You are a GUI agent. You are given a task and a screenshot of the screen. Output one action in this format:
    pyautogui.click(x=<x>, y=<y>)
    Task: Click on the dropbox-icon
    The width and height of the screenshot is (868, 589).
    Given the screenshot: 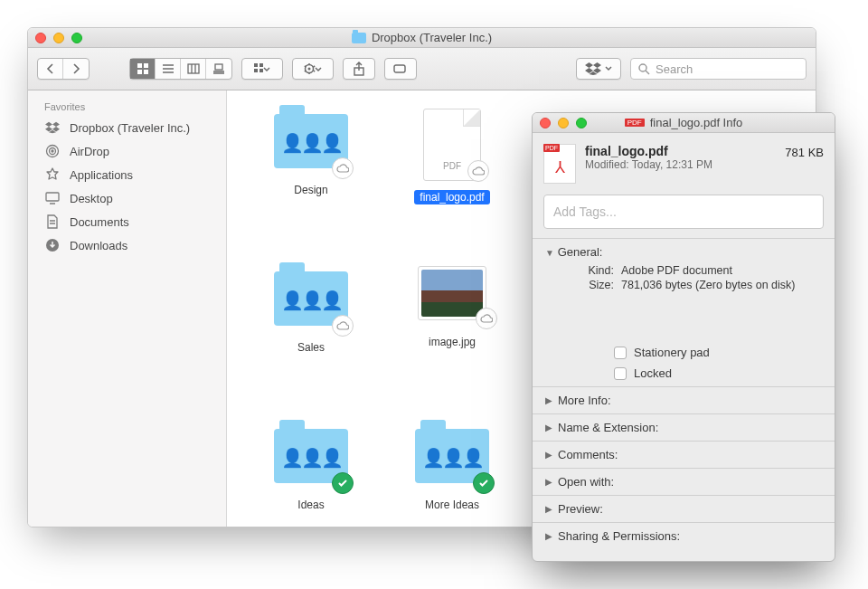 What is the action you would take?
    pyautogui.click(x=52, y=128)
    